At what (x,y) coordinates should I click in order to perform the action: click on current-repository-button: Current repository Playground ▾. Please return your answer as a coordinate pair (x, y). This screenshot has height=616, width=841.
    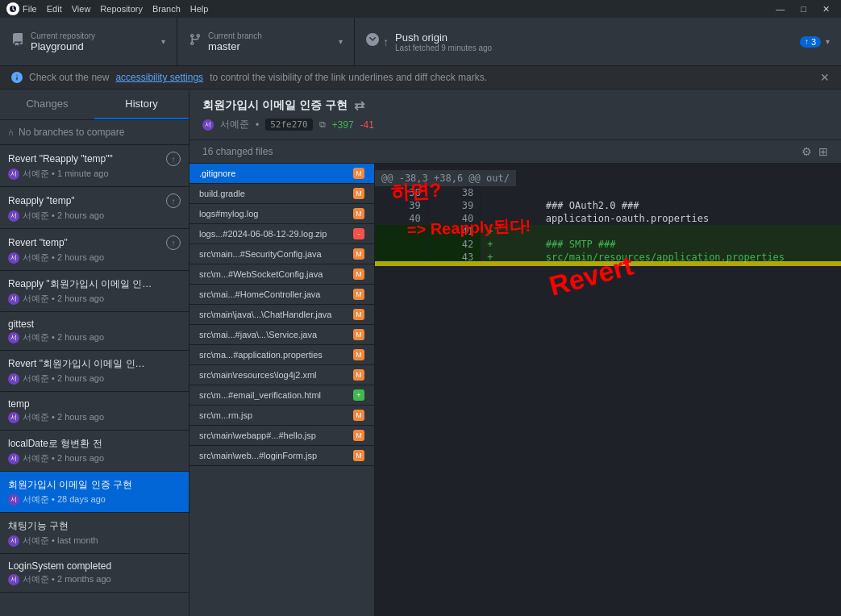
    Looking at the image, I should click on (89, 42).